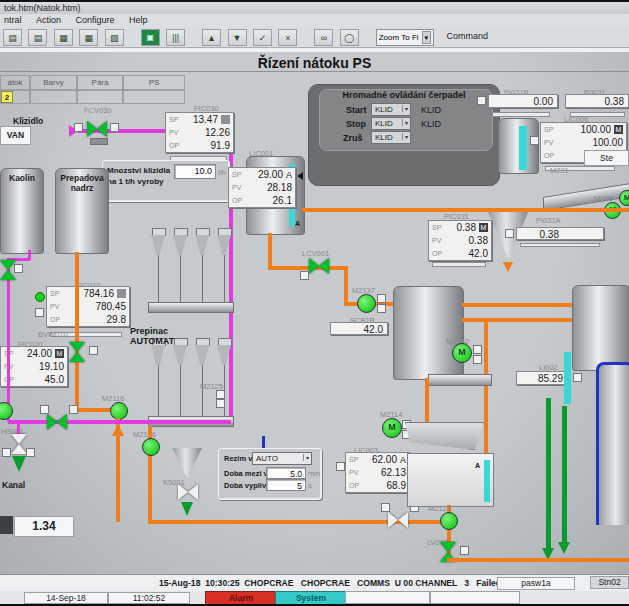 This screenshot has height=606, width=629. I want to click on mnozstvi-line2: na 1 t/h vyroby, so click(135, 182).